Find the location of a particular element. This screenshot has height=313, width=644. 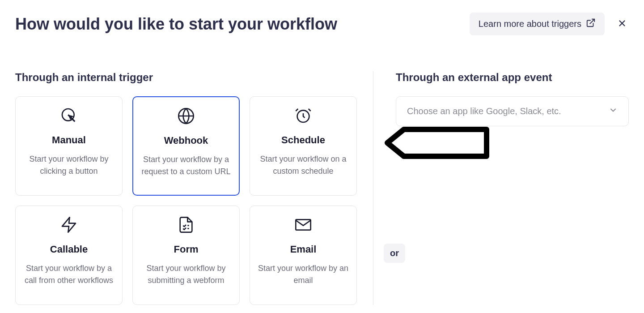

form-document-icon is located at coordinates (186, 226).